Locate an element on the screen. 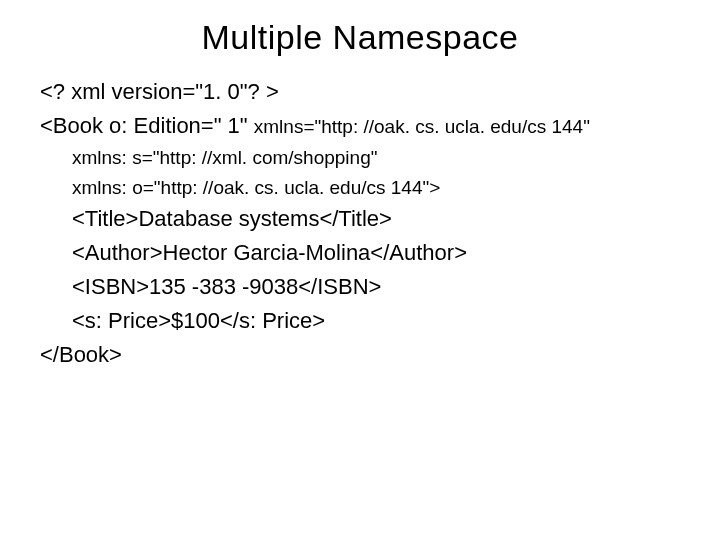  code-line-8: <s: Price>$100</s: Price> is located at coordinates (360, 321).